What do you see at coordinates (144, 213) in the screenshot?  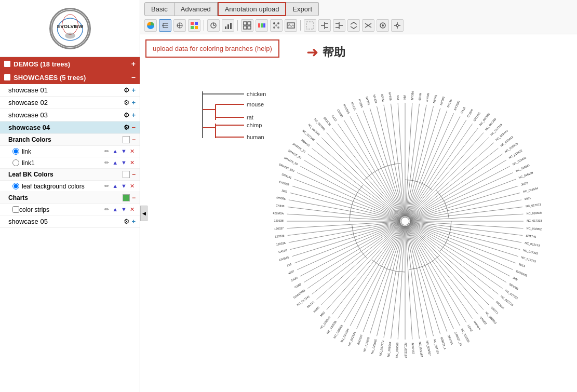 I see `sidebar-collapse-btn: ◀` at bounding box center [144, 213].